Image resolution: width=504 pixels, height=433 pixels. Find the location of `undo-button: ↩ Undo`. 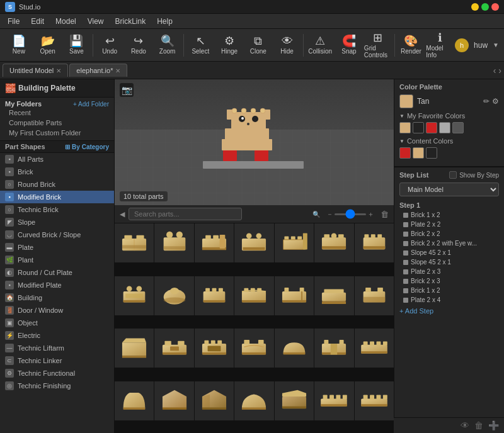

undo-button: ↩ Undo is located at coordinates (110, 45).